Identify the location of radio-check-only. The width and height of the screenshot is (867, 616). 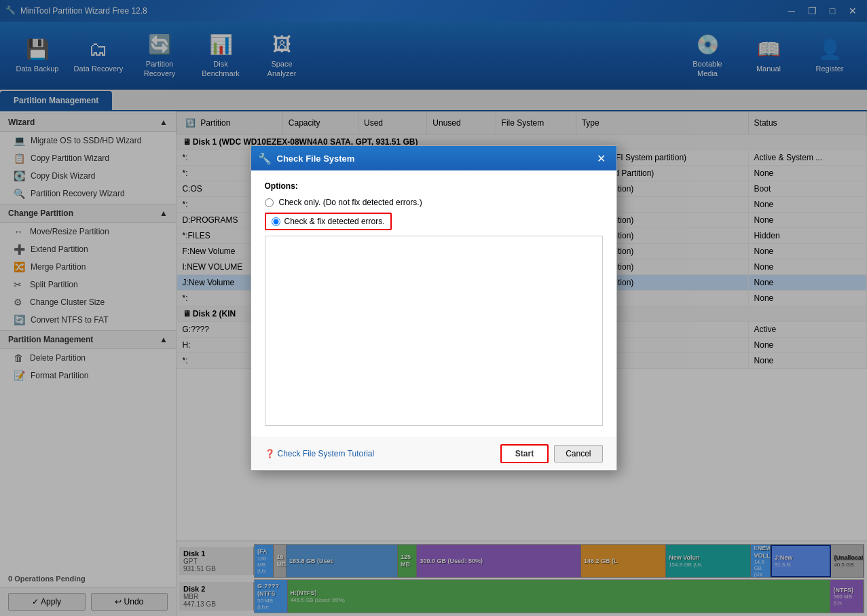
(269, 202).